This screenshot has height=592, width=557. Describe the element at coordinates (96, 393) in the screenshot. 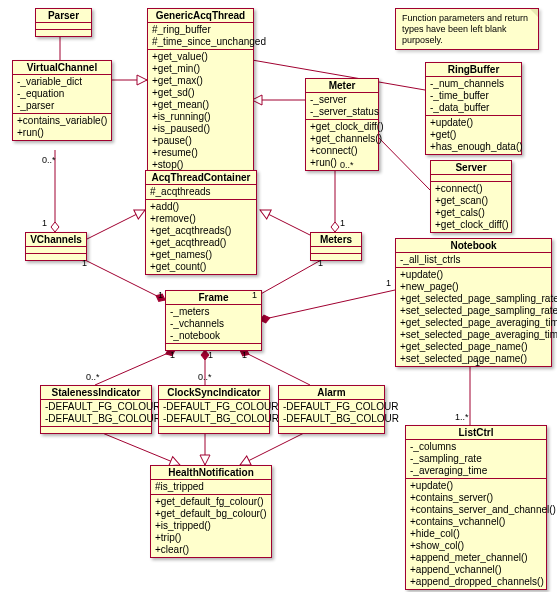

I see `class-title: StalenessIndicator` at that location.